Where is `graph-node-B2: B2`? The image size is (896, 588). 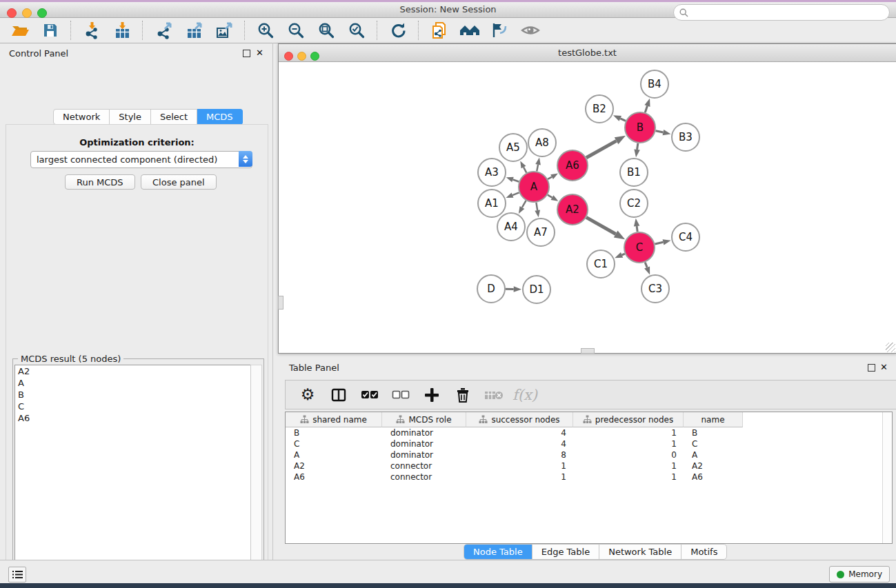
graph-node-B2: B2 is located at coordinates (599, 109).